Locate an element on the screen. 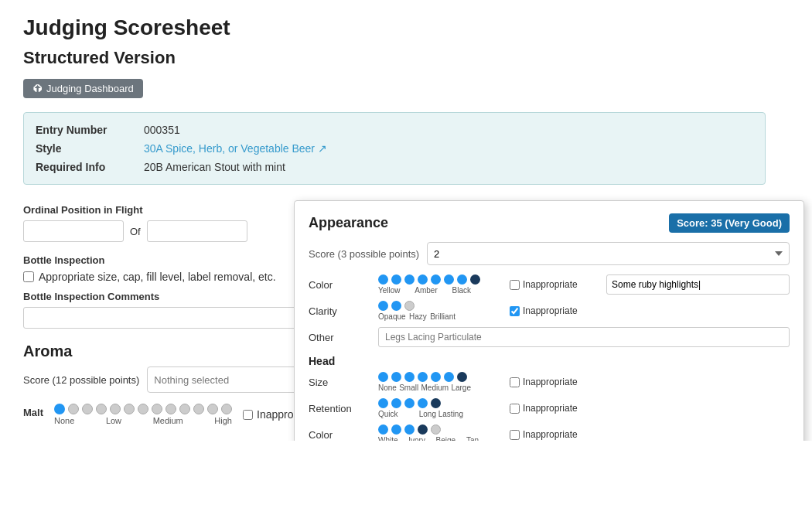 The height and width of the screenshot is (525, 812). malt-dots is located at coordinates (143, 409).